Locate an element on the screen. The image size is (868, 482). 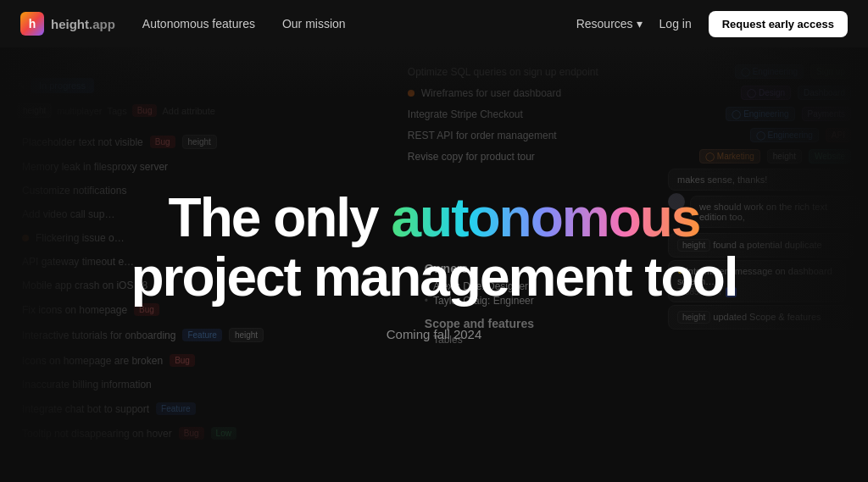
list-item: Tooltip not disappearing on hover Bug Lo… is located at coordinates (195, 434).